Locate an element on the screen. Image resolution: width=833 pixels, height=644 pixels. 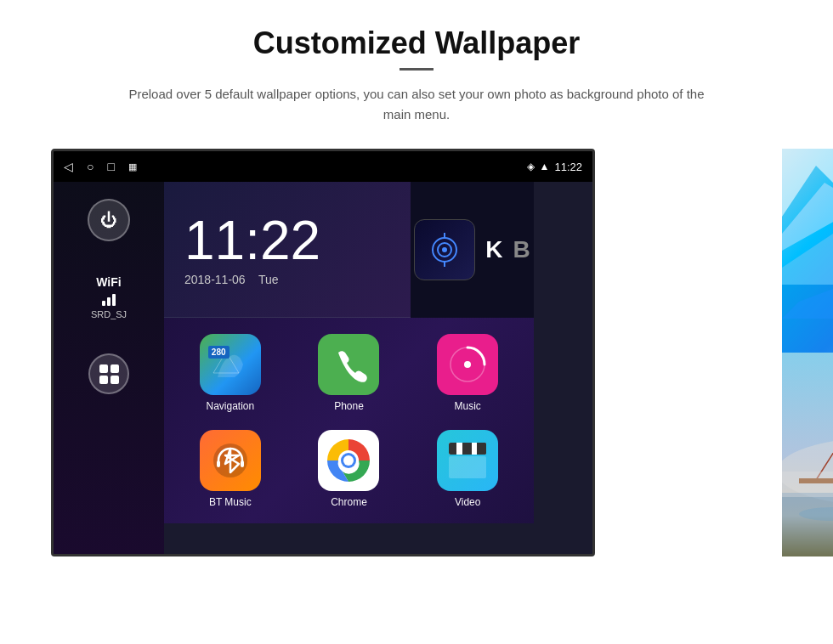
apps-section: 280 Navigation is located at coordinates (348, 421).